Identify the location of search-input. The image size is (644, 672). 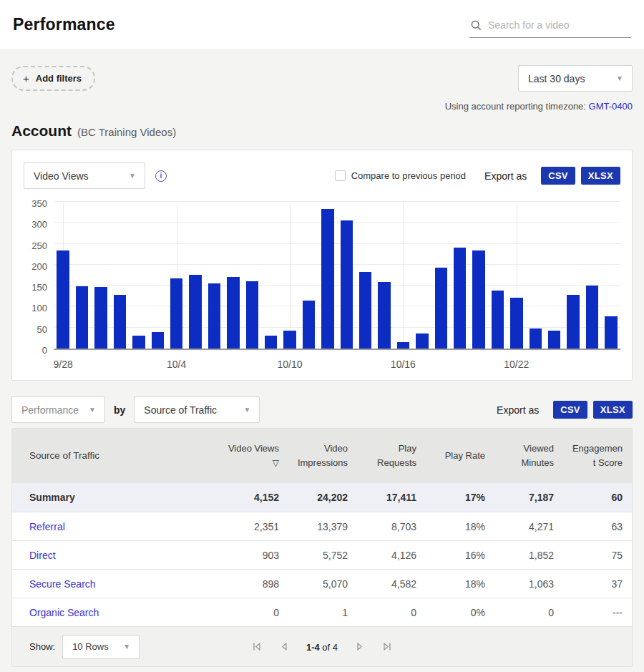
(559, 25).